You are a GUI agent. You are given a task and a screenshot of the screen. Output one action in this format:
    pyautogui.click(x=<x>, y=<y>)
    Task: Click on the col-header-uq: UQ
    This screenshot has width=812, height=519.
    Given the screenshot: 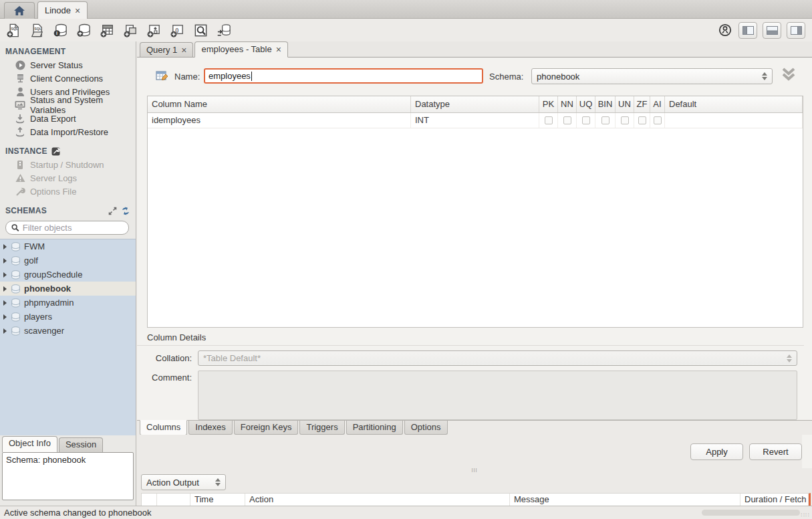 What is the action you would take?
    pyautogui.click(x=586, y=104)
    